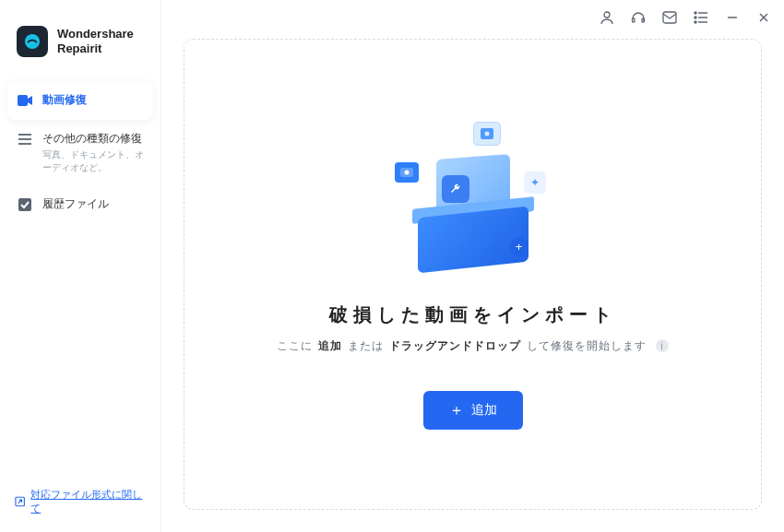 The width and height of the screenshot is (784, 532). Describe the element at coordinates (25, 100) in the screenshot. I see `video-icon` at that location.